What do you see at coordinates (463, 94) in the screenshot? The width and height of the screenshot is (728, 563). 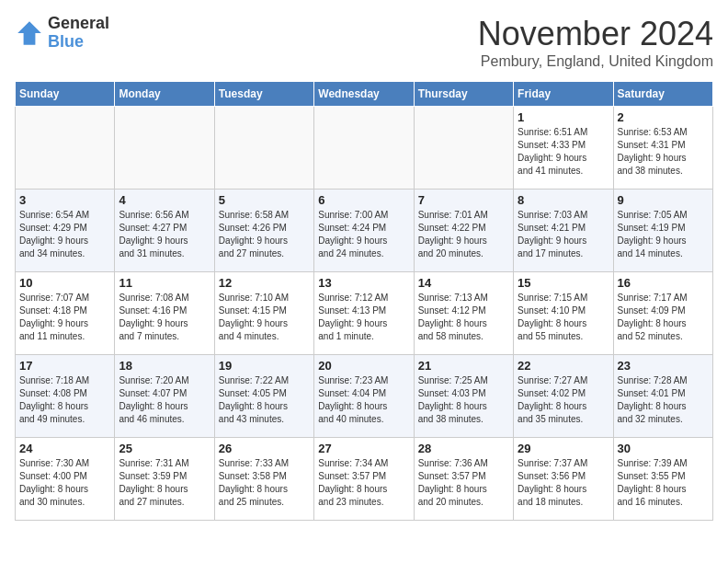 I see `weekday-thursday: Thursday` at bounding box center [463, 94].